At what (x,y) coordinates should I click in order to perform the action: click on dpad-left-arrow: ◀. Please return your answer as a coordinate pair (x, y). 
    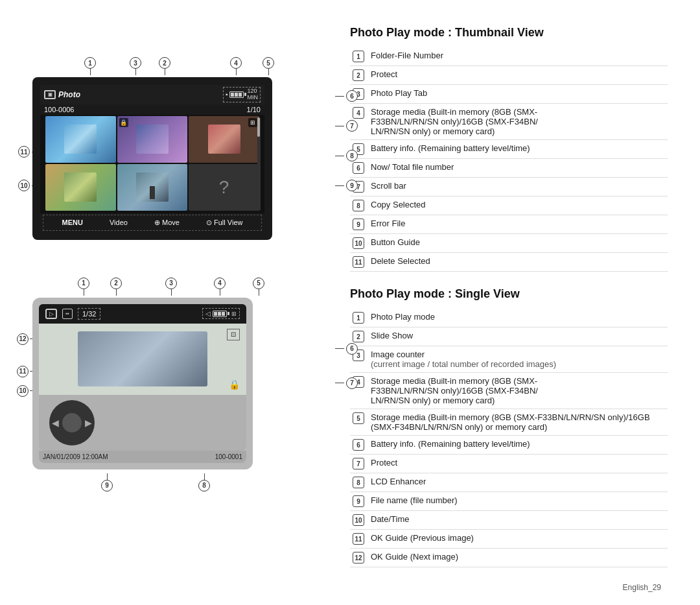
    Looking at the image, I should click on (56, 423).